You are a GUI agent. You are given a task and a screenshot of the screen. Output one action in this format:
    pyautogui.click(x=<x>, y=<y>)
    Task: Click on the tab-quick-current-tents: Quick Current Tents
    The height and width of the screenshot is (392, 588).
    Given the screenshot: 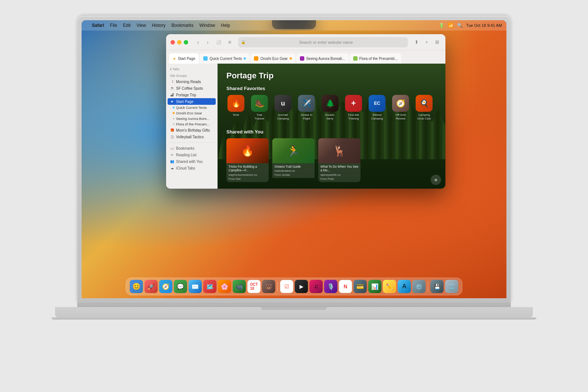 What is the action you would take?
    pyautogui.click(x=225, y=58)
    